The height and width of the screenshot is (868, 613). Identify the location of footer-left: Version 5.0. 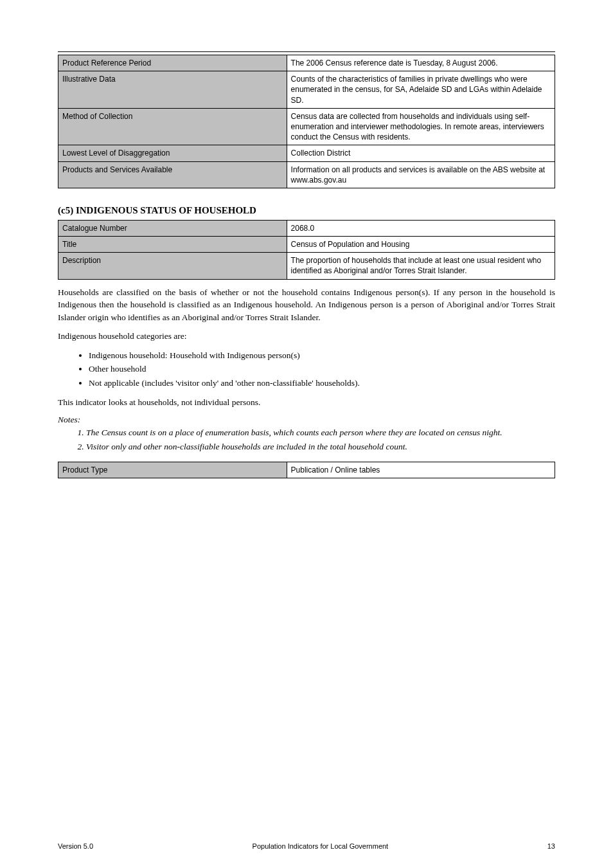
(76, 846).